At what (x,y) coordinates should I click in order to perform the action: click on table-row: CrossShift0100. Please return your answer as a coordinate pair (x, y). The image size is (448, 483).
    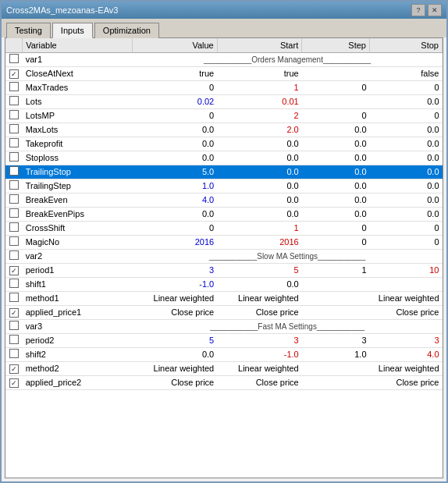
    Looking at the image, I should click on (224, 228).